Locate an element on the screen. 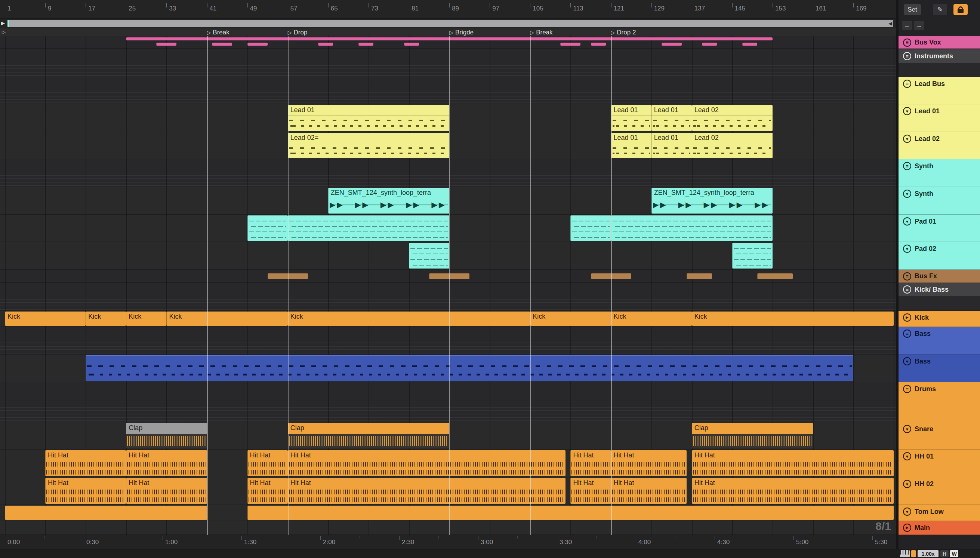 This screenshot has height=558, width=980. locator-lane: ▷ ▷Break▷Drop▷Brigde▷Break▷Drop 2 is located at coordinates (448, 32).